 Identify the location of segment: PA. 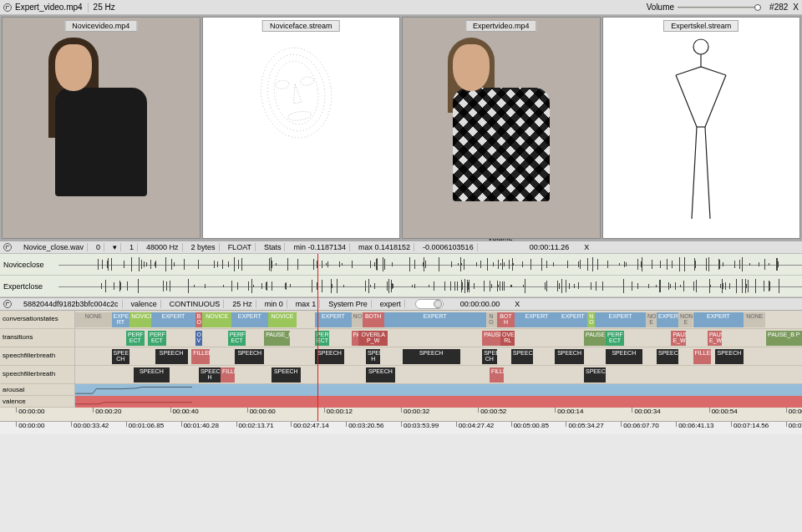
(356, 338).